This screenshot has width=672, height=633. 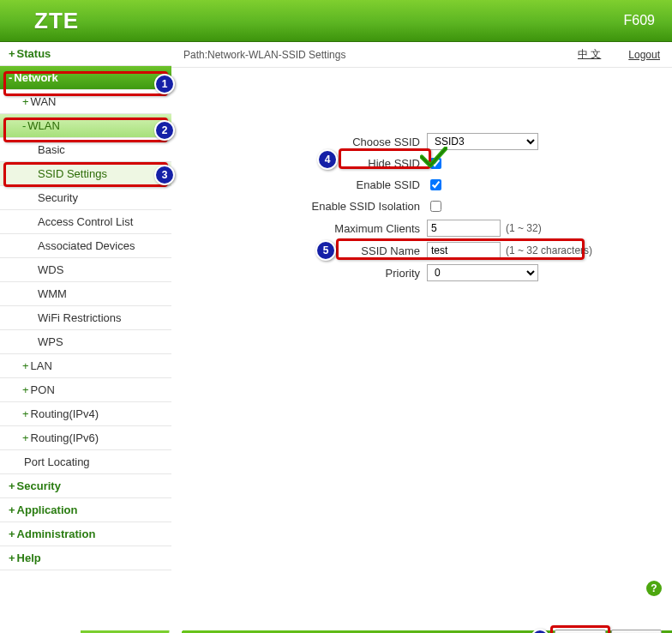 I want to click on sidebar-item-label: Help, so click(x=29, y=558).